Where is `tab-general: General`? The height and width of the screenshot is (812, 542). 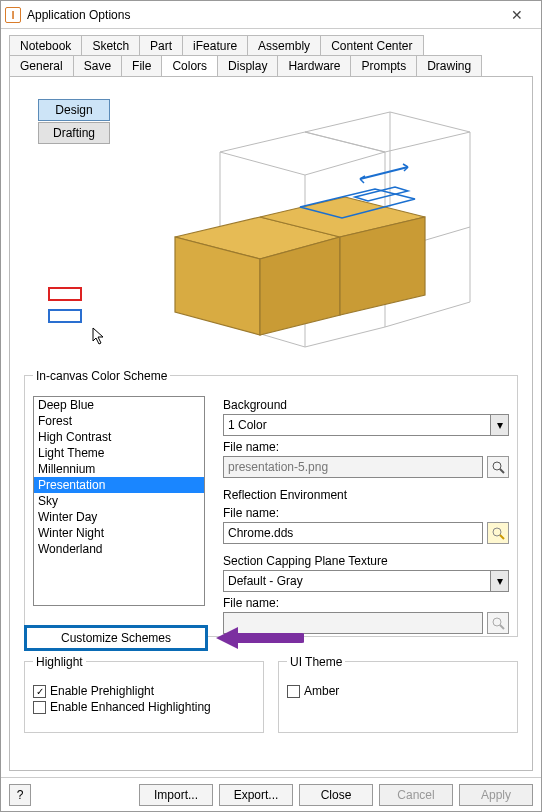 tab-general: General is located at coordinates (42, 66).